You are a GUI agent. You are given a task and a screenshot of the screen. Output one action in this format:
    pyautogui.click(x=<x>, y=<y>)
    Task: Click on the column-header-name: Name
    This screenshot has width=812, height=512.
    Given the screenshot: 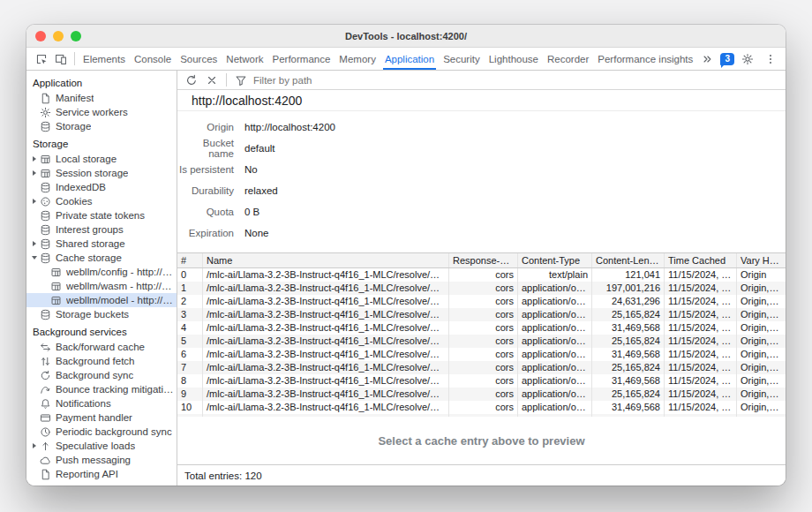 What is the action you would take?
    pyautogui.click(x=325, y=260)
    